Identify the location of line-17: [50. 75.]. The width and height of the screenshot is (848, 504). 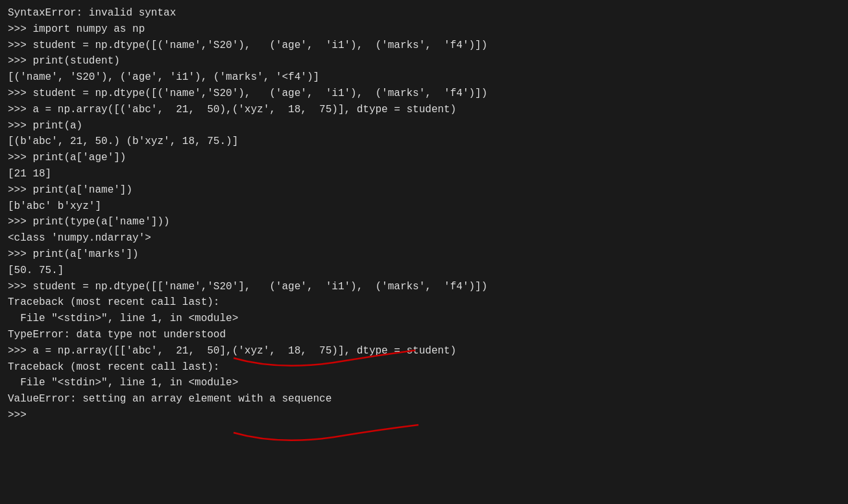
(424, 271).